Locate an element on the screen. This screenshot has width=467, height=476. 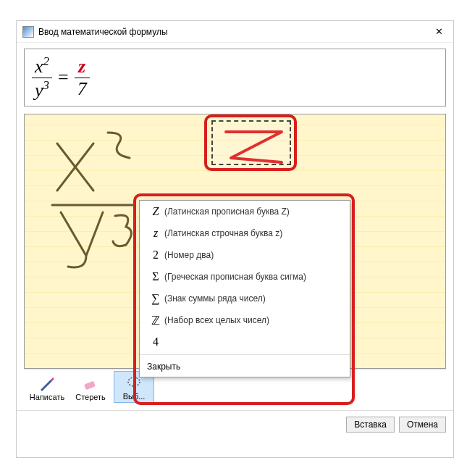
popup-label: (Набор всех целых чисел) is located at coordinates (217, 320).